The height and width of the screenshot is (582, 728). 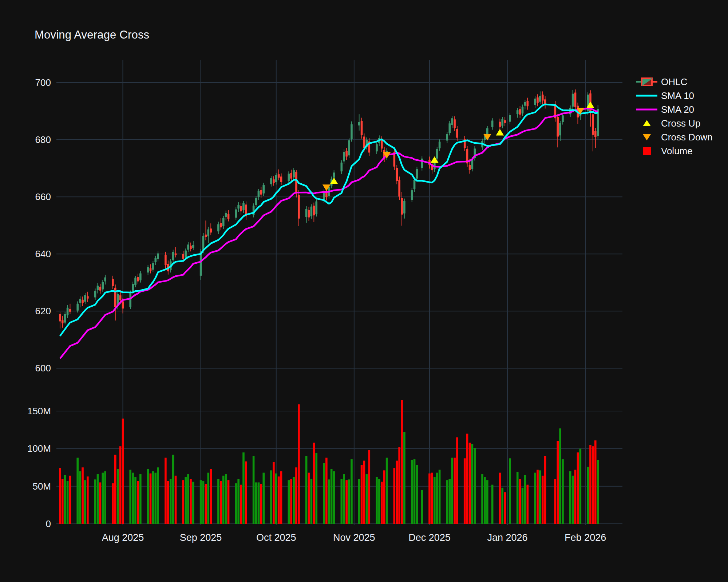 I want to click on volume-tick-label: 0, so click(x=48, y=524).